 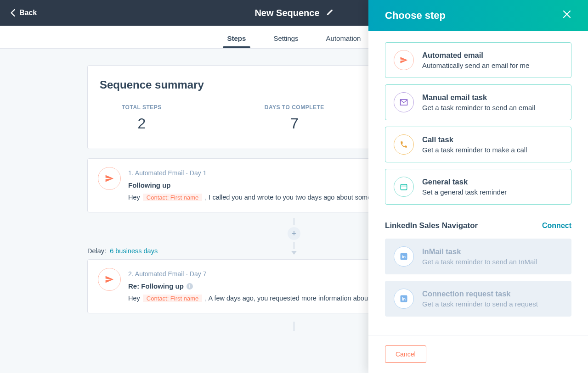 I want to click on calendar-icon, so click(x=404, y=187).